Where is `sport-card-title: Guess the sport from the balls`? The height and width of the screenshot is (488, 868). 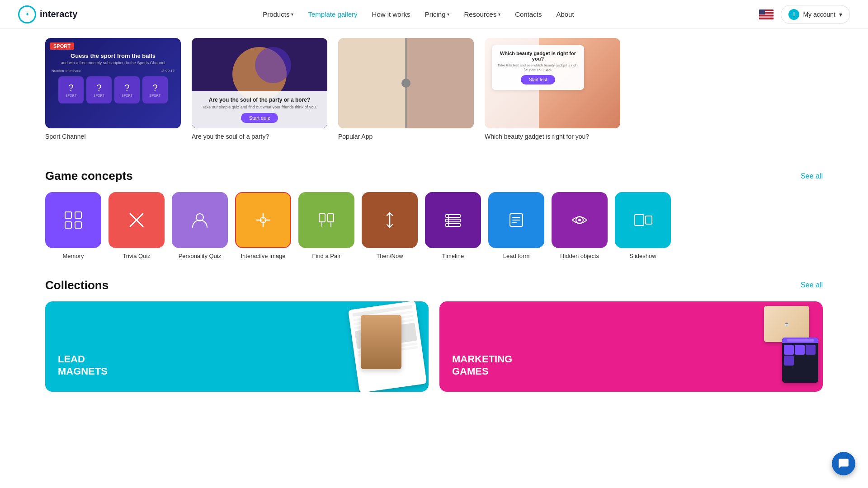 sport-card-title: Guess the sport from the balls is located at coordinates (113, 56).